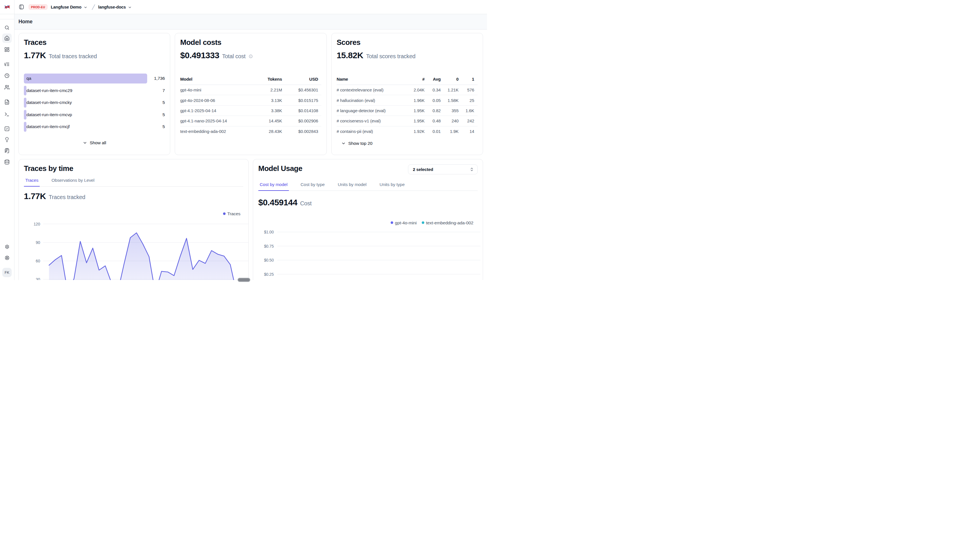 This screenshot has height=560, width=974. What do you see at coordinates (407, 111) in the screenshot?
I see `table-row: # language-detector (eval) 1.95K 0.82 35…` at bounding box center [407, 111].